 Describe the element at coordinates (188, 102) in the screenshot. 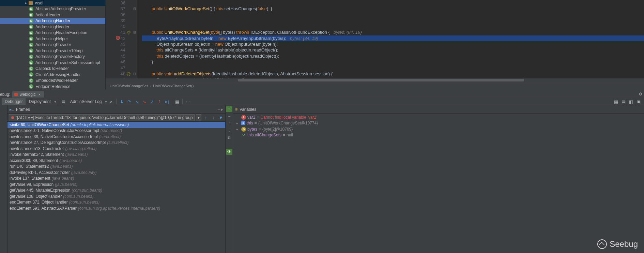

I see `more-icon: ⋯` at that location.